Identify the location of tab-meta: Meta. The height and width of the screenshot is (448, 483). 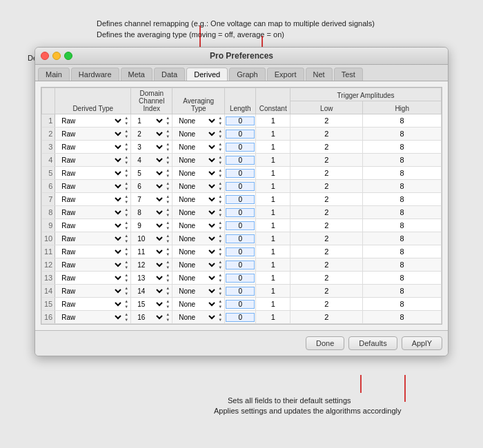
(137, 74).